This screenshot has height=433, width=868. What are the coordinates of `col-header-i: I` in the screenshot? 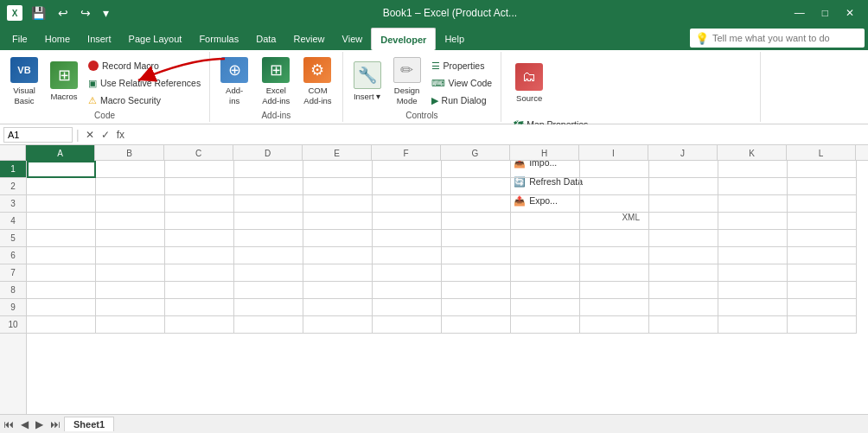 It's located at (614, 153).